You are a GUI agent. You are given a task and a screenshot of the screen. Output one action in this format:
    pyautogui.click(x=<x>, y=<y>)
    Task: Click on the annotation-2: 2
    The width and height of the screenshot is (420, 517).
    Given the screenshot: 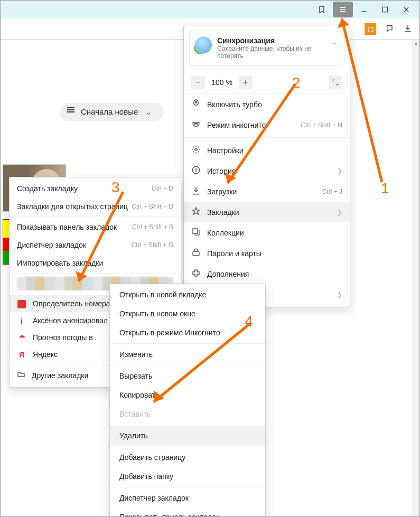 What is the action you would take?
    pyautogui.click(x=296, y=83)
    